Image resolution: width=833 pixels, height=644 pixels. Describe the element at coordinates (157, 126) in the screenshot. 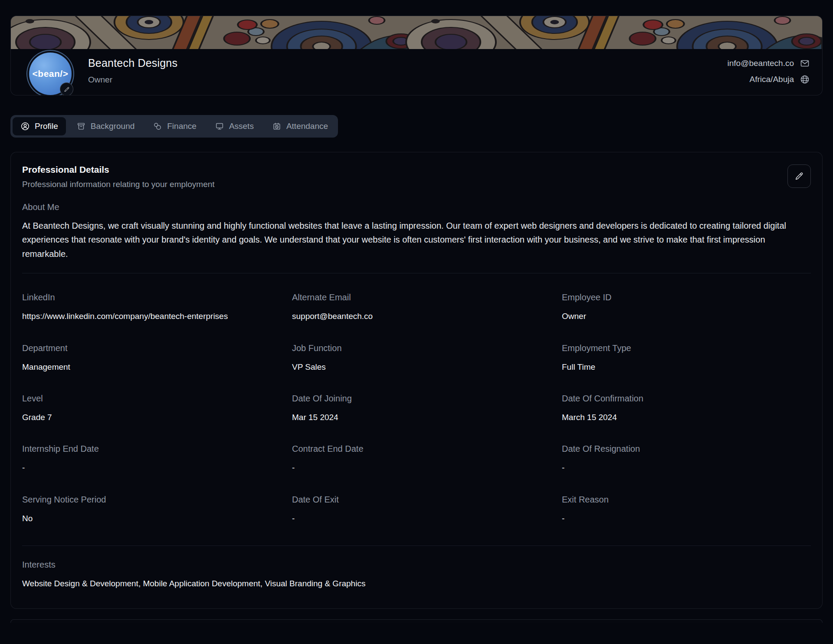

I see `coins-icon` at that location.